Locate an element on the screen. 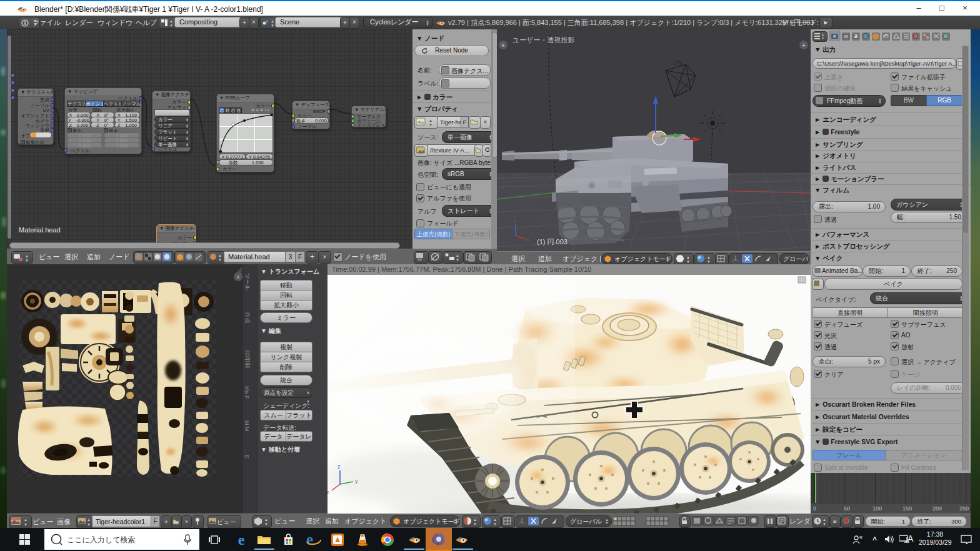 The height and width of the screenshot is (551, 980). svg-text: y is located at coordinates (356, 481).